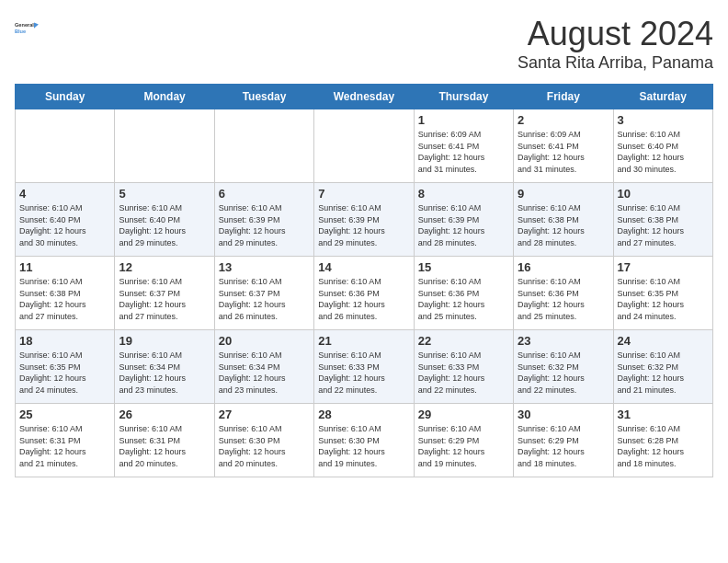 The height and width of the screenshot is (563, 728). What do you see at coordinates (364, 441) in the screenshot?
I see `calendar-week-row: 25Sunrise: 6:10 AM Sunset: 6:31 PM Dayli…` at bounding box center [364, 441].